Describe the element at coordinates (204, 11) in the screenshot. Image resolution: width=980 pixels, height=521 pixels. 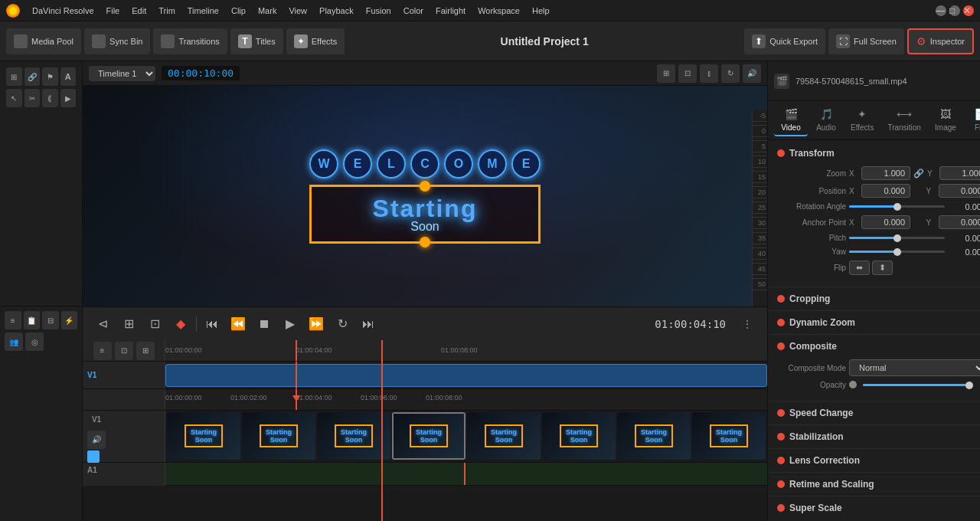
I see `menu-timeline: Timeline` at that location.